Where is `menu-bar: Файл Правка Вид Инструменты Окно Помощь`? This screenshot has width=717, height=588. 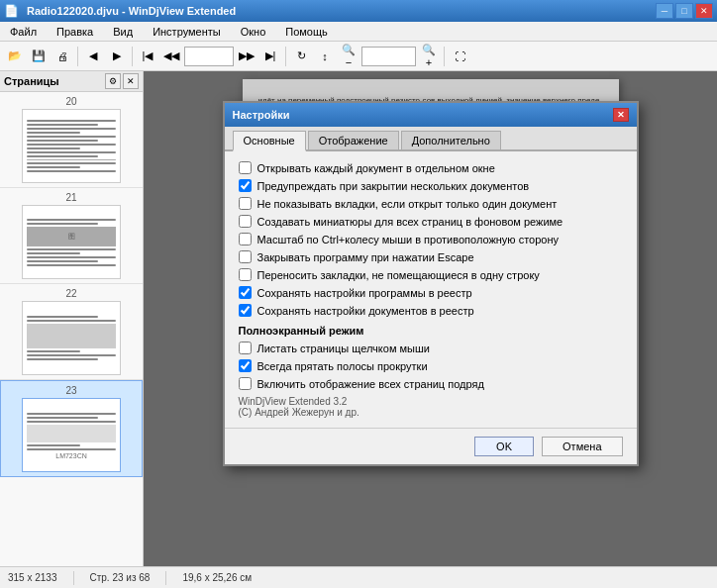 menu-bar: Файл Правка Вид Инструменты Окно Помощь is located at coordinates (358, 32).